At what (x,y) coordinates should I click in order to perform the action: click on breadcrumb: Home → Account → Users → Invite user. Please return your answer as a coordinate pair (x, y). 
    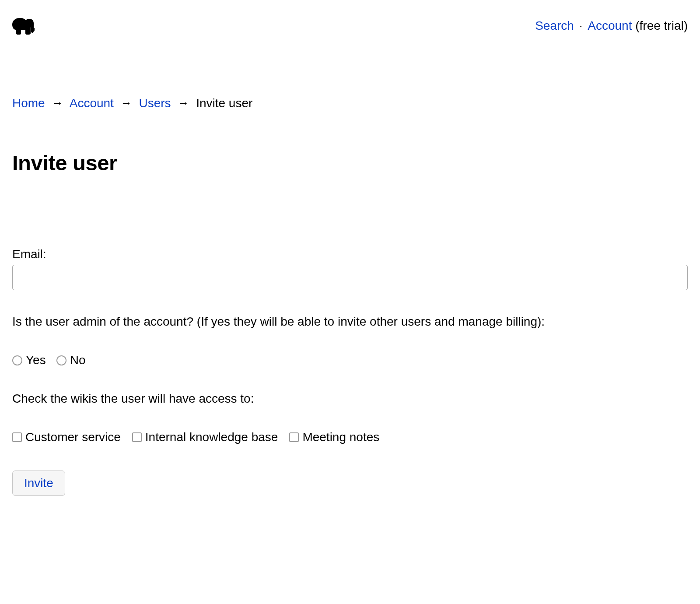
    Looking at the image, I should click on (350, 103).